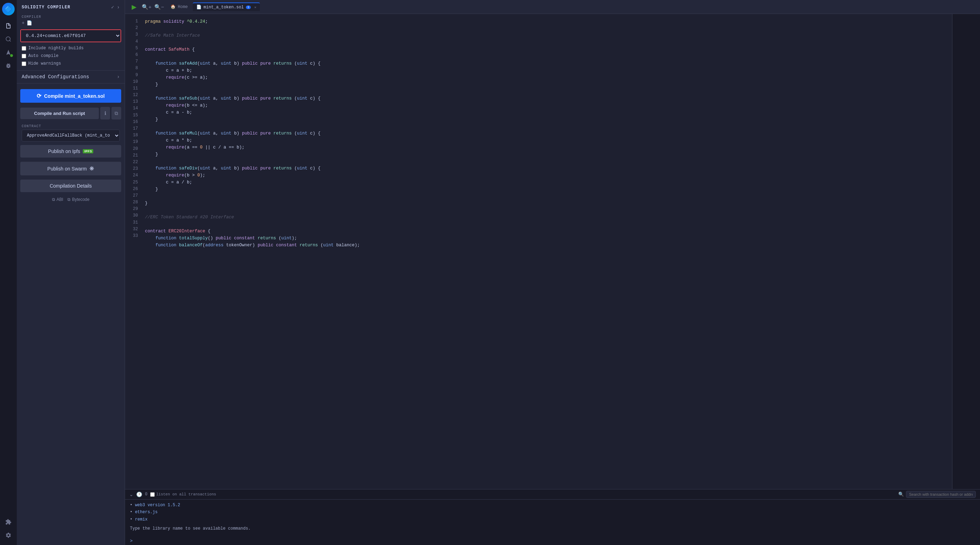  Describe the element at coordinates (71, 36) in the screenshot. I see `compiler-version-select: 0.4.24+commit.e67f0147` at that location.